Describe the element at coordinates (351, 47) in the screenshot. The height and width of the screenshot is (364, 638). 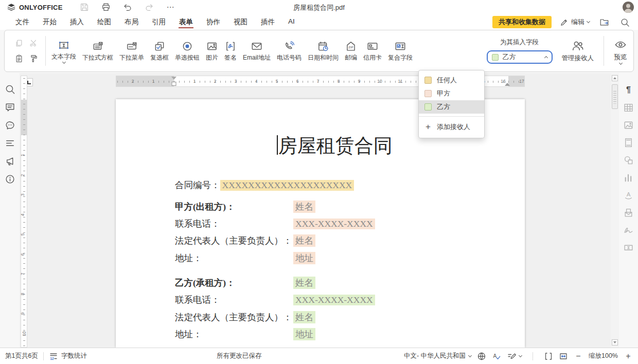
I see `svg-text: ZIP` at that location.